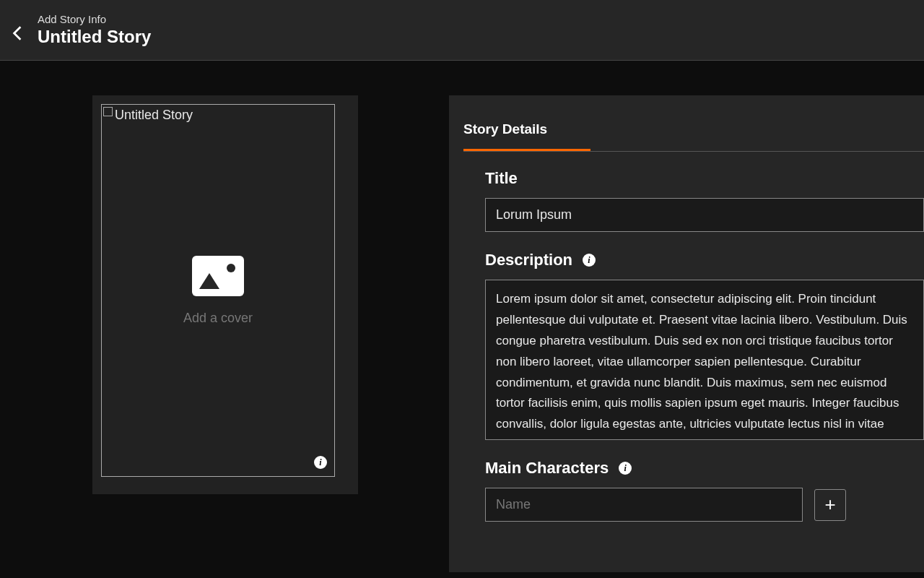 This screenshot has height=578, width=924. Describe the element at coordinates (481, 37) in the screenshot. I see `header-title: Untitled Story` at that location.